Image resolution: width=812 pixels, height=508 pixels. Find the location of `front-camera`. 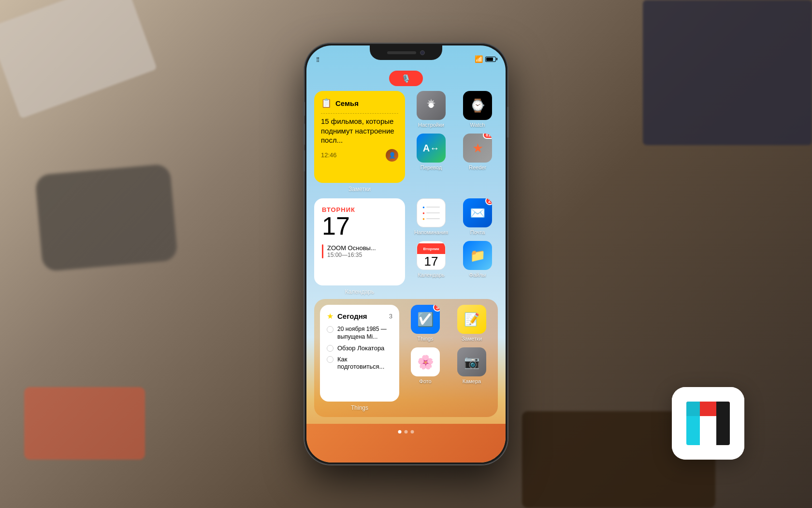

front-camera is located at coordinates (422, 53).